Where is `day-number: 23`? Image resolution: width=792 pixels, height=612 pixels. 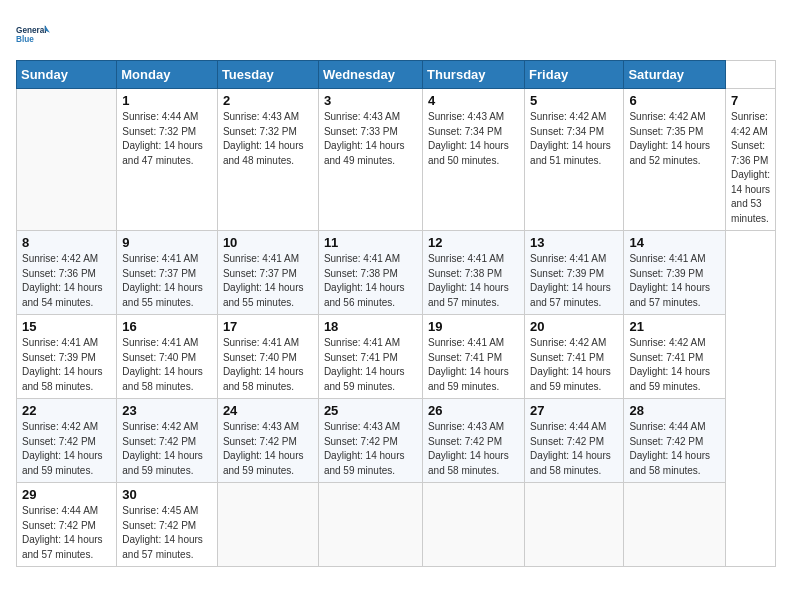 day-number: 23 is located at coordinates (167, 410).